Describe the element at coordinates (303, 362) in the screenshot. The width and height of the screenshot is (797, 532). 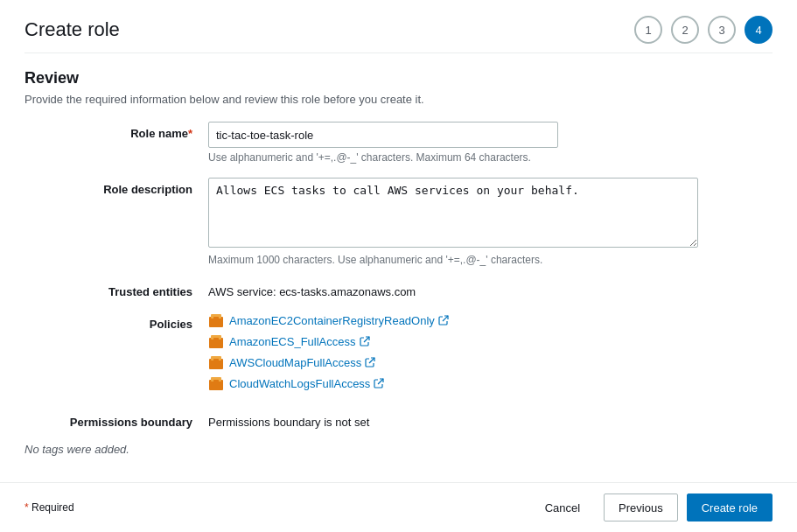
I see `policy-link-3: AWSCloudMapFullAccess` at that location.